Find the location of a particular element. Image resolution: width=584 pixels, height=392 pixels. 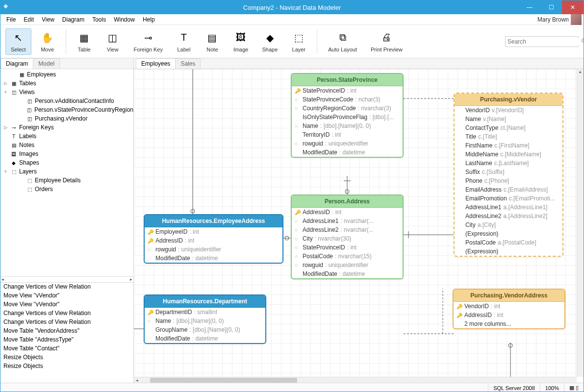

column-row: 2 more columns... is located at coordinates (509, 324).